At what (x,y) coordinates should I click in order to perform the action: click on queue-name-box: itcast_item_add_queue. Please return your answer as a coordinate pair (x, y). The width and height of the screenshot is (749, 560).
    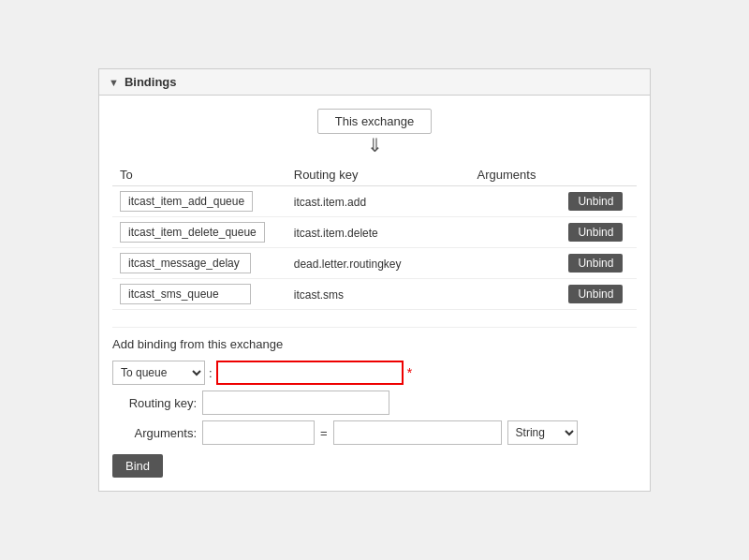
    Looking at the image, I should click on (186, 201).